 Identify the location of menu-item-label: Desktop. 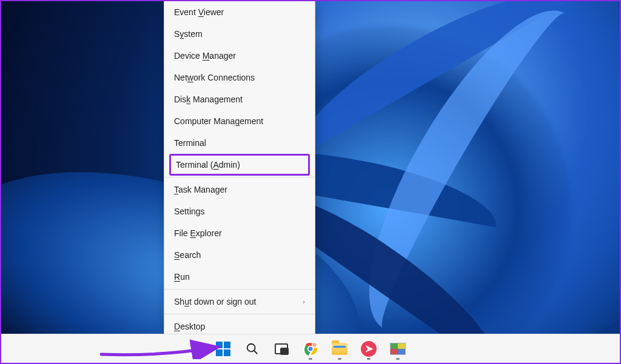
(189, 326).